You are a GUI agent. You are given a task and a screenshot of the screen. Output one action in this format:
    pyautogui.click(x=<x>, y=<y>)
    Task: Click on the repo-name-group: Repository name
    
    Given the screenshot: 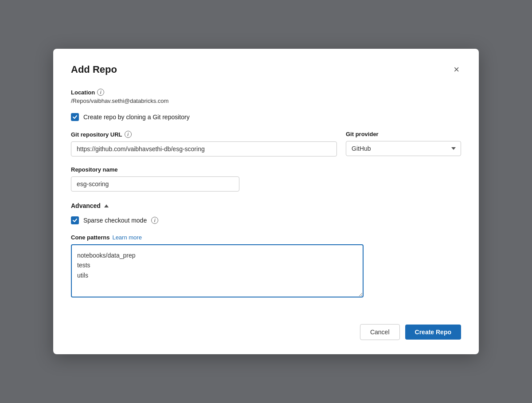 What is the action you would take?
    pyautogui.click(x=155, y=179)
    